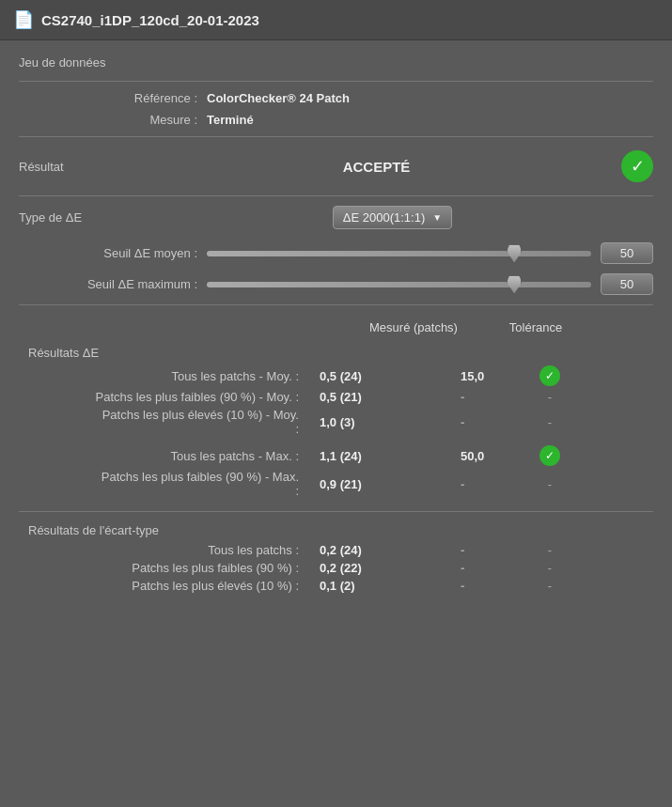  Describe the element at coordinates (164, 586) in the screenshot. I see `row-label: Patchs les plus élevés (10 %) :` at that location.